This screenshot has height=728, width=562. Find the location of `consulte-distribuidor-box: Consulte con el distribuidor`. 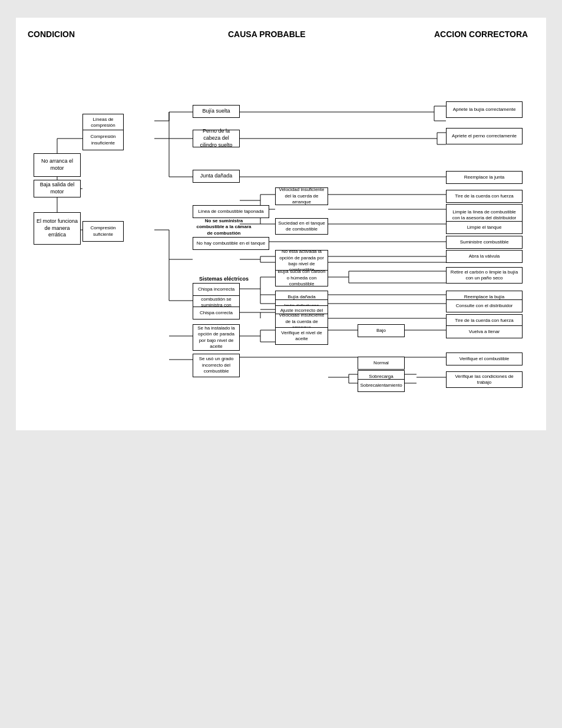

consulte-distribuidor-box: Consulte con el distribuidor is located at coordinates (484, 306).